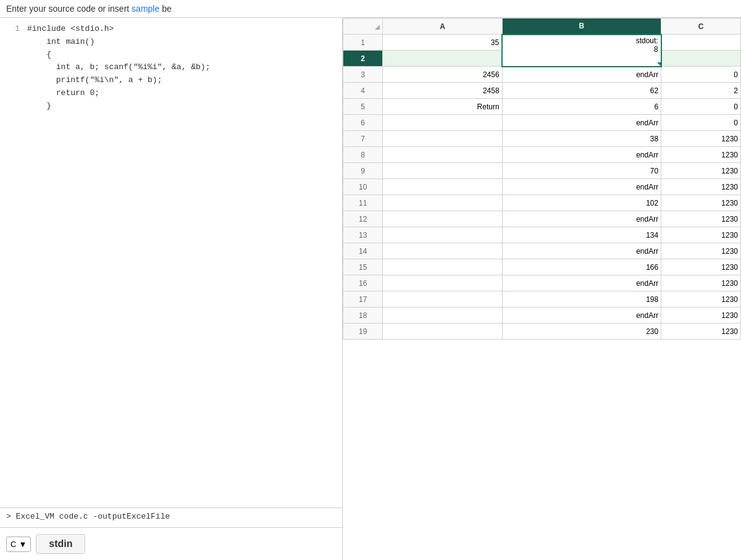 This screenshot has height=560, width=741. What do you see at coordinates (701, 59) in the screenshot?
I see `cell-c2` at bounding box center [701, 59].